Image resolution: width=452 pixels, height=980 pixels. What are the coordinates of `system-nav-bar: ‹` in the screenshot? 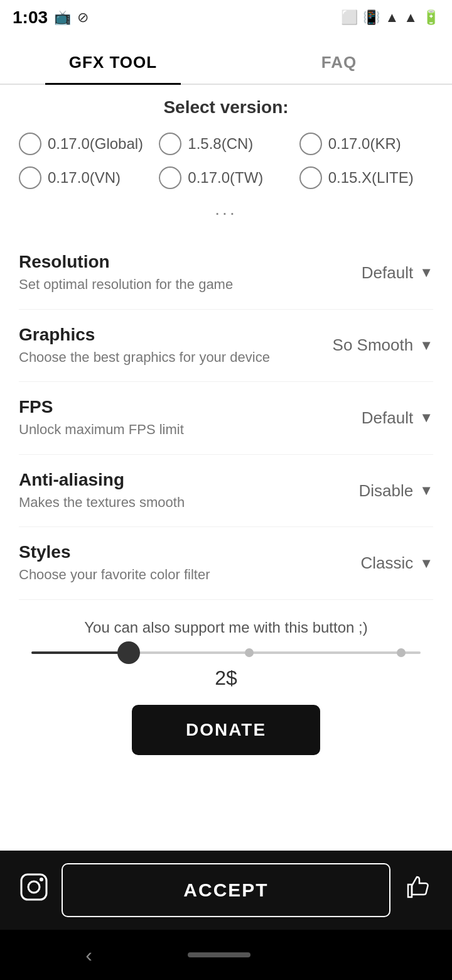 It's located at (226, 955).